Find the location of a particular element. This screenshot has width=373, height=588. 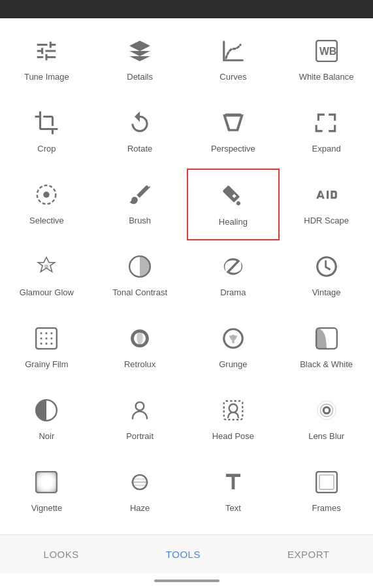

tool-item-brush: Brush is located at coordinates (140, 204).